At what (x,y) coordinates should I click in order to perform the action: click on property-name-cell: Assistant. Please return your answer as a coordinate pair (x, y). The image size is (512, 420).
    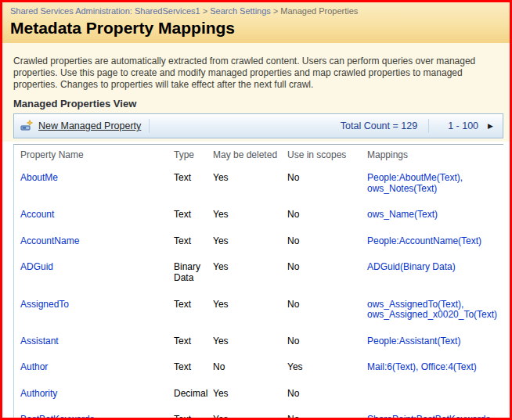
    Looking at the image, I should click on (97, 342).